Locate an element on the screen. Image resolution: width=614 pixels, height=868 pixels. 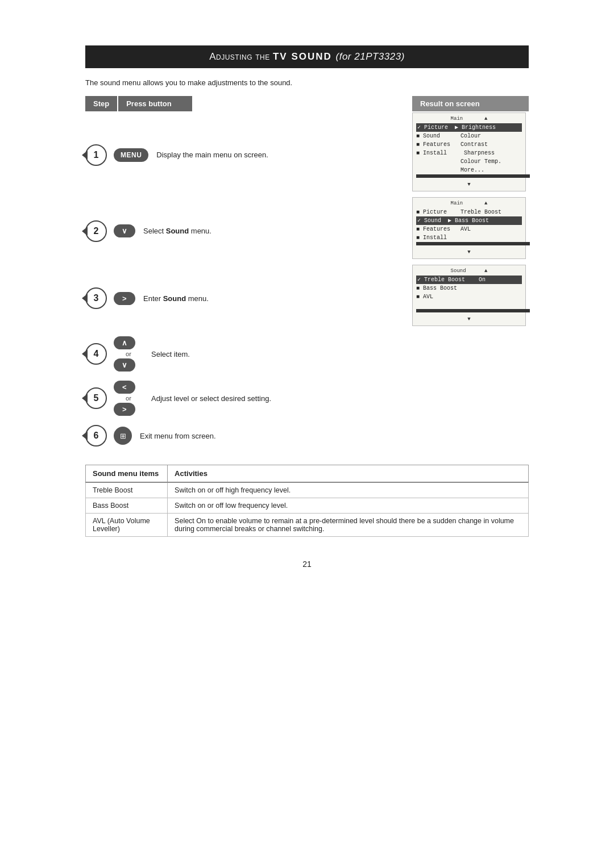
title-main: TV Sound is located at coordinates (305, 57).